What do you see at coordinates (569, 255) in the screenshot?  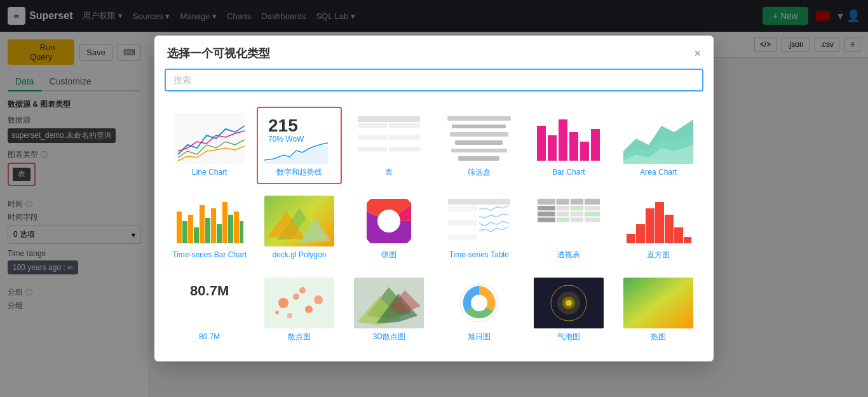 I see `chart-name-pivot: 透视表` at bounding box center [569, 255].